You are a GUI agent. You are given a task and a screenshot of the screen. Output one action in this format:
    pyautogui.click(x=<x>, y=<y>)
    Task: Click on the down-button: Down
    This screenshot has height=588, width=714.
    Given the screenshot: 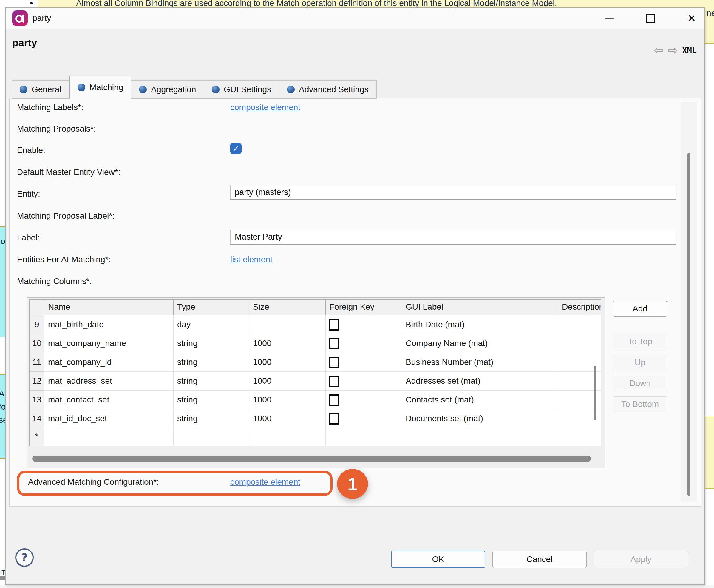 What is the action you would take?
    pyautogui.click(x=640, y=383)
    